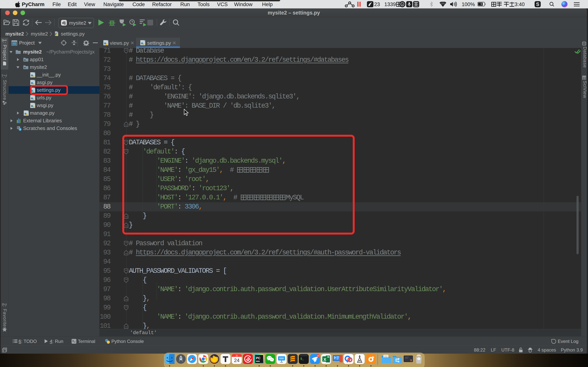 The height and width of the screenshot is (367, 588). What do you see at coordinates (411, 360) in the screenshot?
I see `svg-text: S` at bounding box center [411, 360].